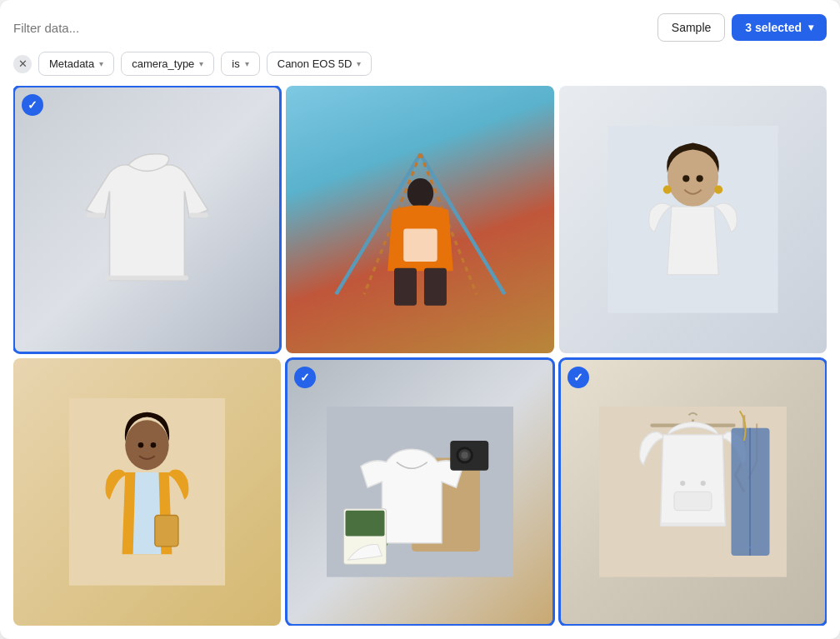 The height and width of the screenshot is (639, 840). What do you see at coordinates (693, 492) in the screenshot?
I see `image-cell-6: ✓` at bounding box center [693, 492].